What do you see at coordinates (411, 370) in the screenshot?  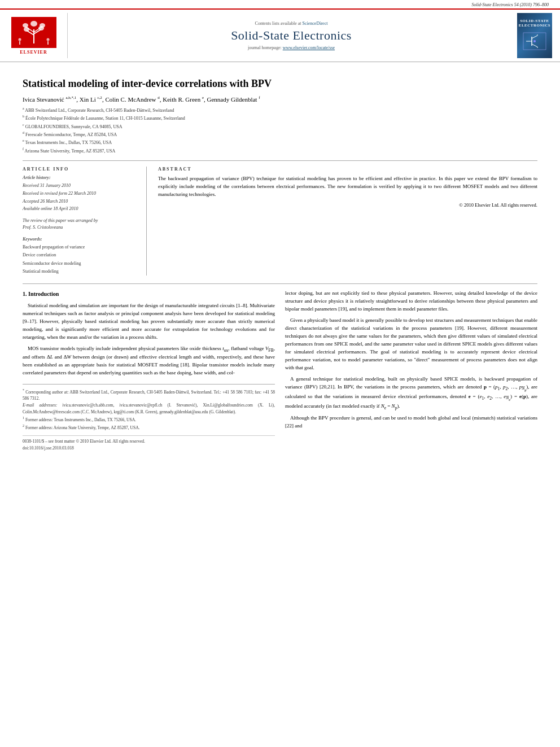 I see `body-col-right: lector doping, but are not explicitly ti…` at bounding box center [411, 370].